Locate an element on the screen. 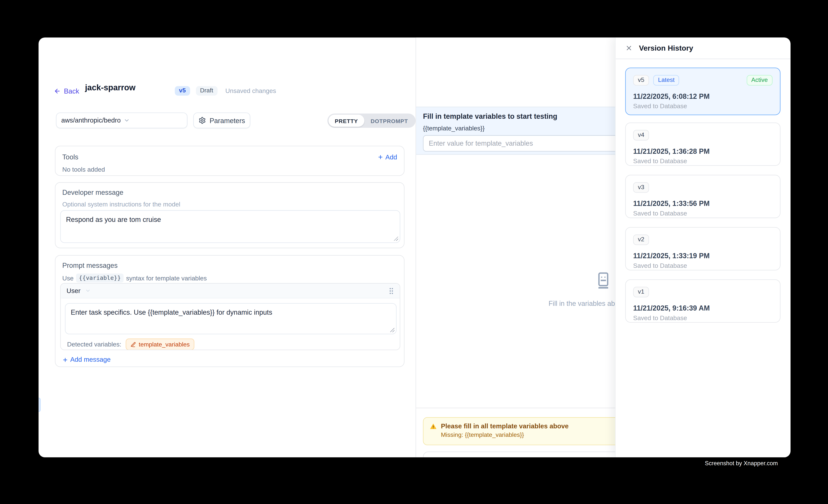 The image size is (828, 504). version-card-v4: v4 11/21/2025, 1:36:28 PM Saved to Datab… is located at coordinates (703, 144).